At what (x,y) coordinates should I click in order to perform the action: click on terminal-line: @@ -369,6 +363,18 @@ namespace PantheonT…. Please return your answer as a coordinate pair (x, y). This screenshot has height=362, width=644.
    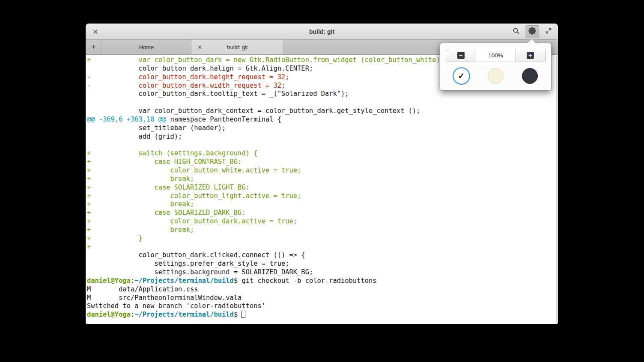
    Looking at the image, I should click on (322, 120).